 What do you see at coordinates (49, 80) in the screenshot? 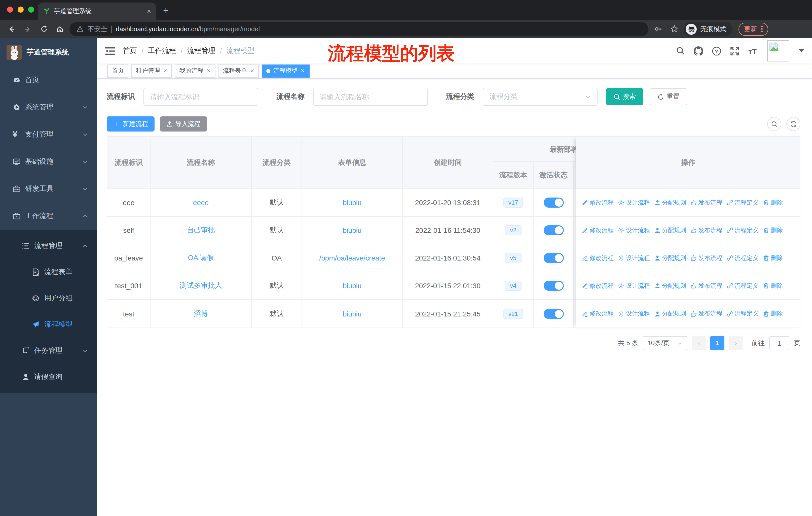
I see `sidebar-item-home: 首页` at bounding box center [49, 80].